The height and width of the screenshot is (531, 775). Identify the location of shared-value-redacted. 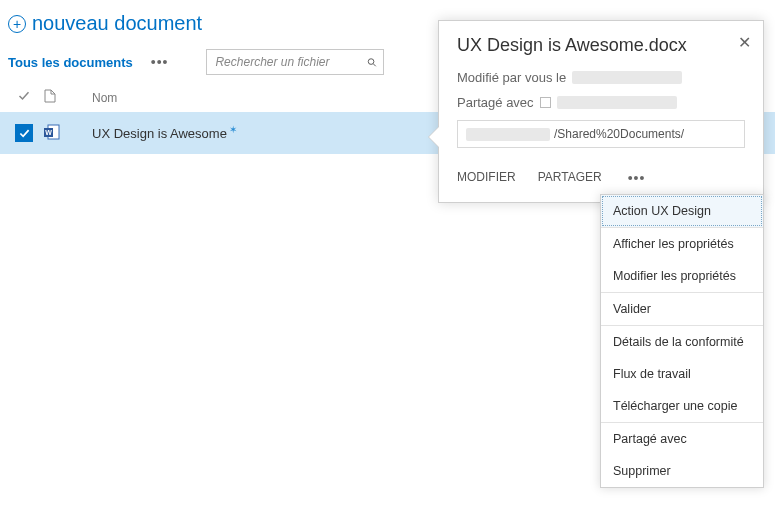
(617, 102).